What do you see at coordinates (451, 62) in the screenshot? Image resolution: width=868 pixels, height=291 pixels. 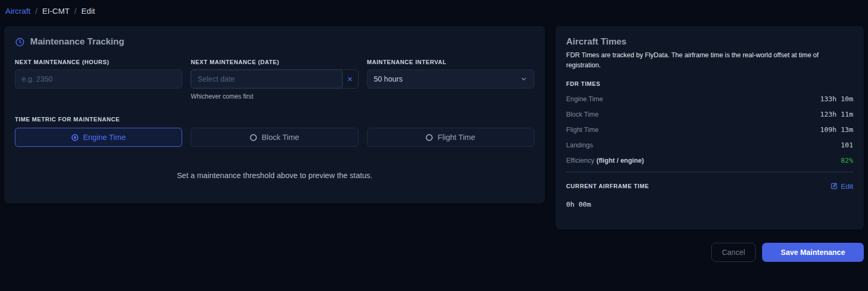 I see `interval-field-label: MAINTENANCE INTERVAL` at bounding box center [451, 62].